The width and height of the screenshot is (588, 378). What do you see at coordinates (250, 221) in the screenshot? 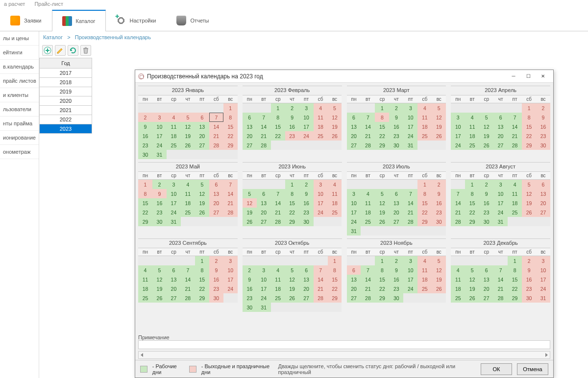
I see `day-cell: 26` at bounding box center [250, 221].